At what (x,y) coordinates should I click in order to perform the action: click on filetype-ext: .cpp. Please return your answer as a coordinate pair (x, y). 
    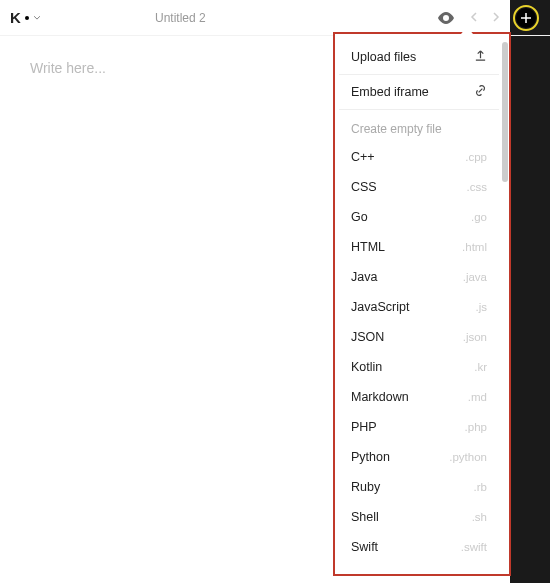
    Looking at the image, I should click on (476, 157).